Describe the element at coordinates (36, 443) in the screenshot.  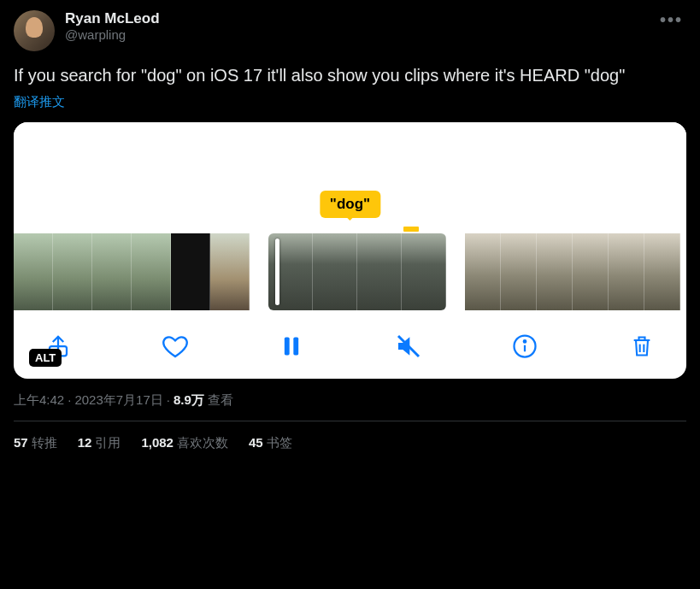
I see `stat-retweets: 57转推` at that location.